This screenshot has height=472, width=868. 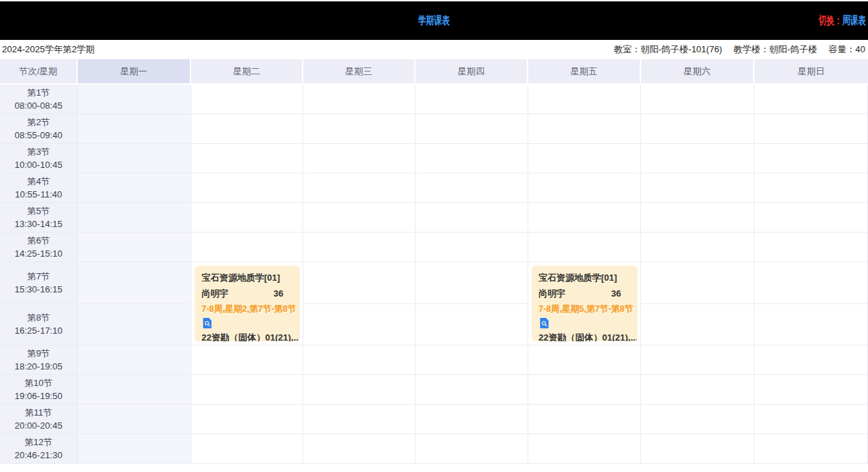 I want to click on period-name: 第1节, so click(x=39, y=92).